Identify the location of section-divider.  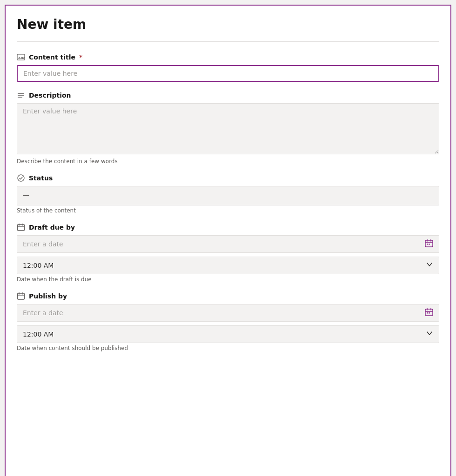
(228, 42).